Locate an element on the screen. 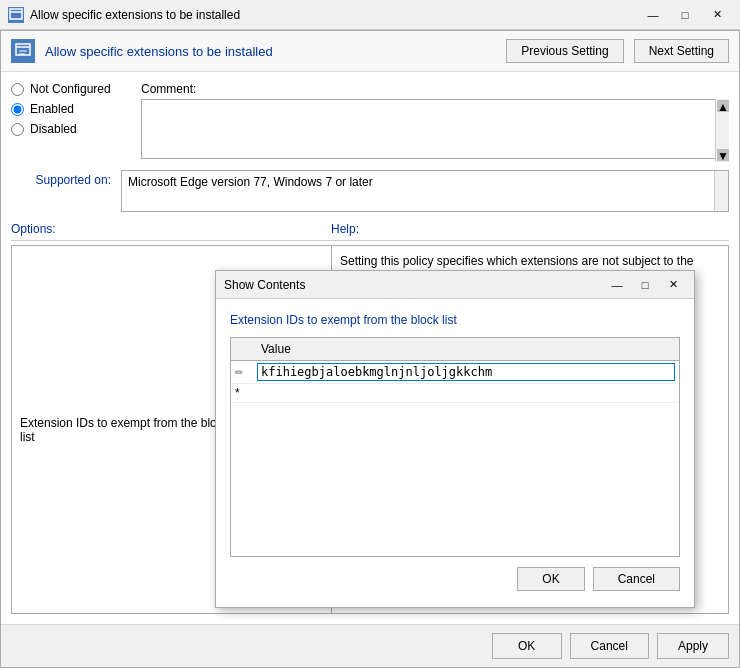 This screenshot has width=740, height=668. title-bar: Allow specific extensions to be installe… is located at coordinates (370, 15).